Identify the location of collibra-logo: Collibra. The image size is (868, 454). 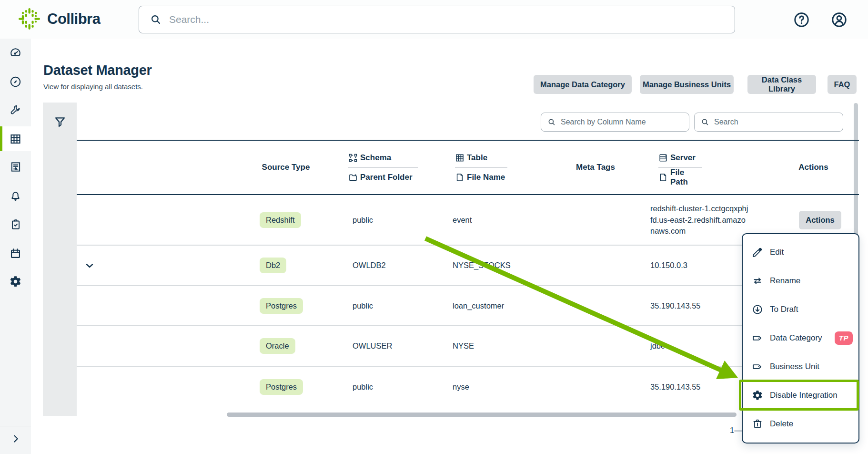
(59, 19).